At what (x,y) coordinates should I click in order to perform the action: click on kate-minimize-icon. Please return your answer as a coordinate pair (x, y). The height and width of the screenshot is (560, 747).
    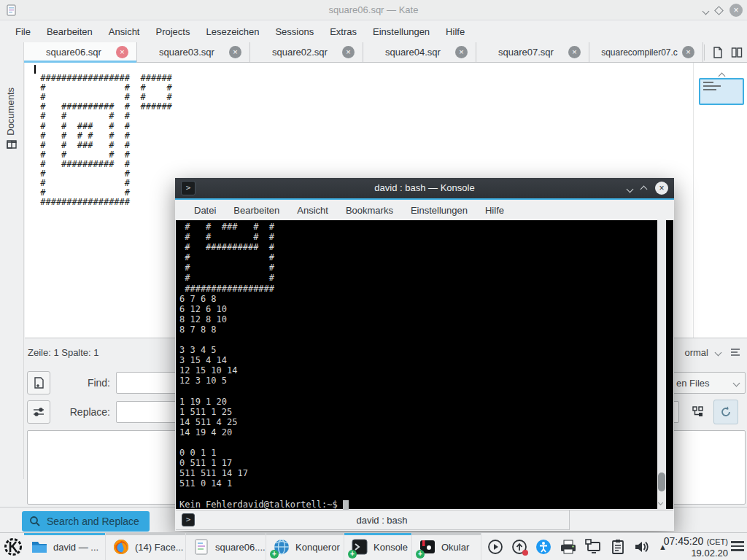
    Looking at the image, I should click on (706, 10).